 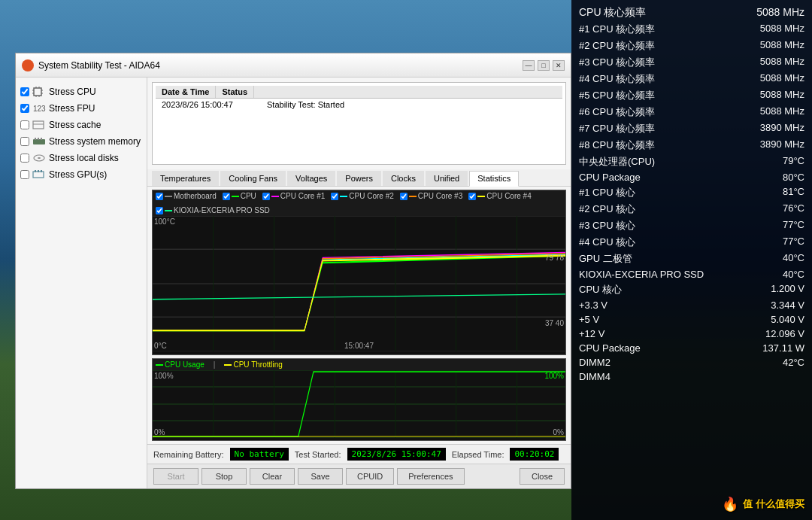 I want to click on tab-temperatures: Temperatures, so click(x=185, y=178).